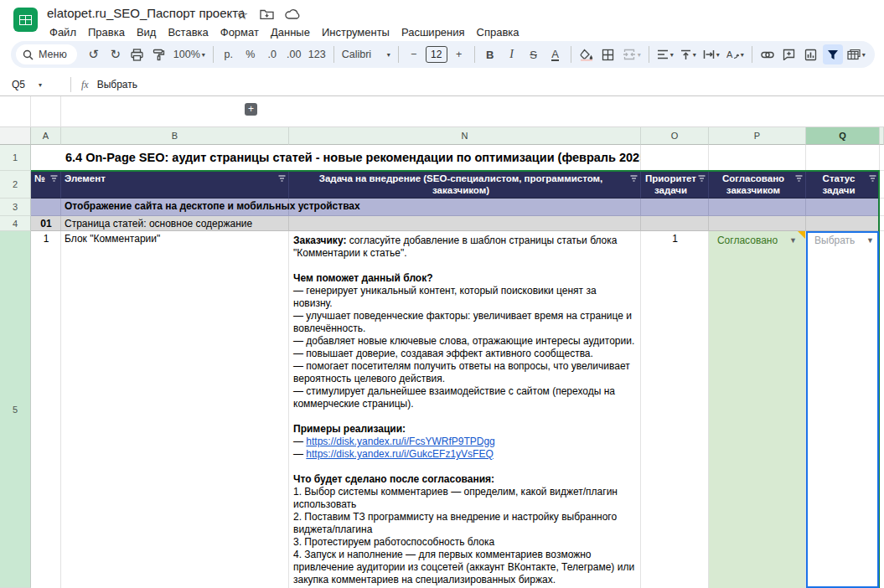 This screenshot has width=884, height=588. What do you see at coordinates (175, 136) in the screenshot?
I see `column-header-b: B` at bounding box center [175, 136].